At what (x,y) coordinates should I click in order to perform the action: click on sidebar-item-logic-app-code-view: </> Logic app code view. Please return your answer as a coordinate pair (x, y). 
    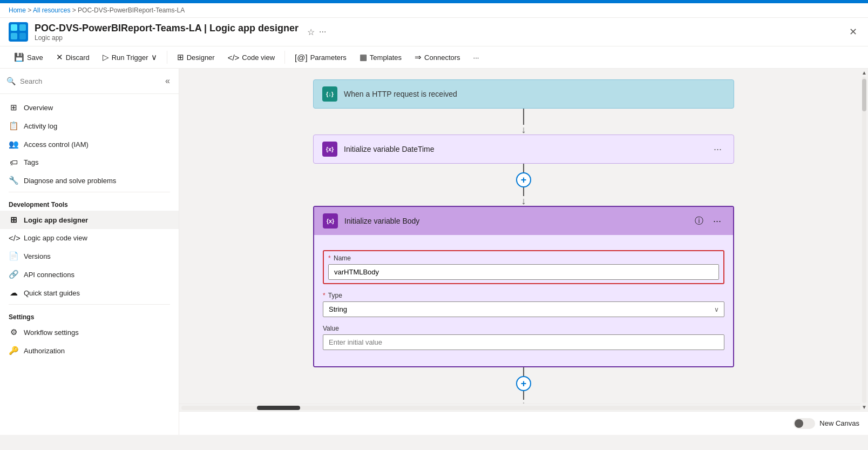
    Looking at the image, I should click on (90, 238).